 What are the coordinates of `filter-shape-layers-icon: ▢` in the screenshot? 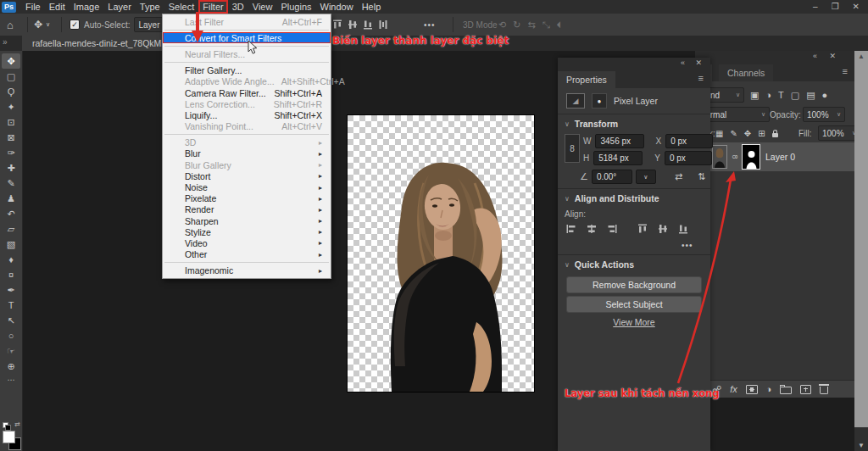 It's located at (795, 95).